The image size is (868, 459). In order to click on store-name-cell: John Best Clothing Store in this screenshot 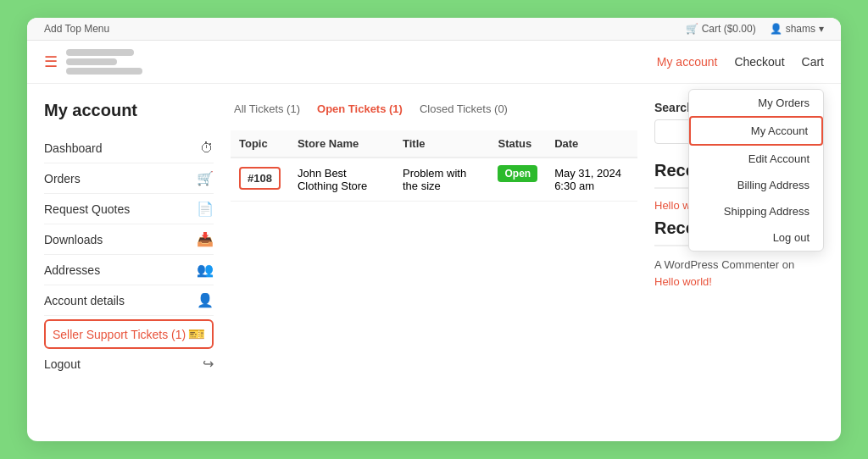, I will do `click(342, 180)`.